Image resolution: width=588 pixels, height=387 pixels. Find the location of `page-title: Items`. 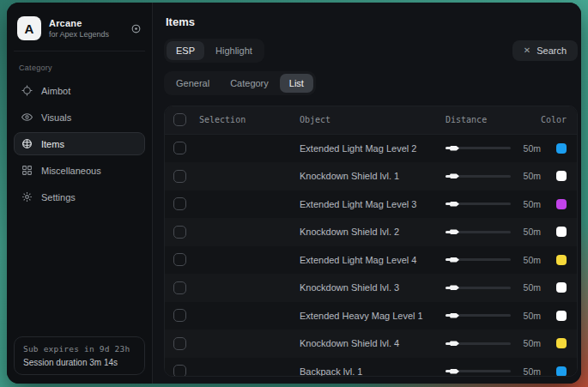

page-title: Items is located at coordinates (372, 22).